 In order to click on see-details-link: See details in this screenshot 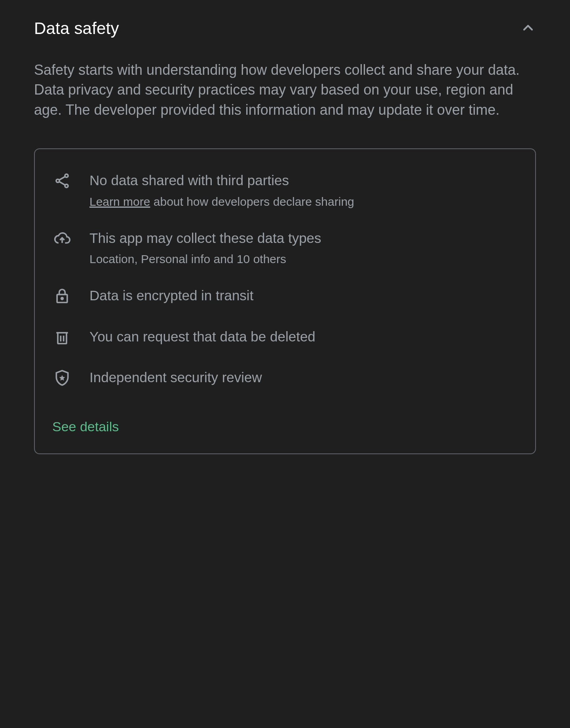, I will do `click(86, 427)`.